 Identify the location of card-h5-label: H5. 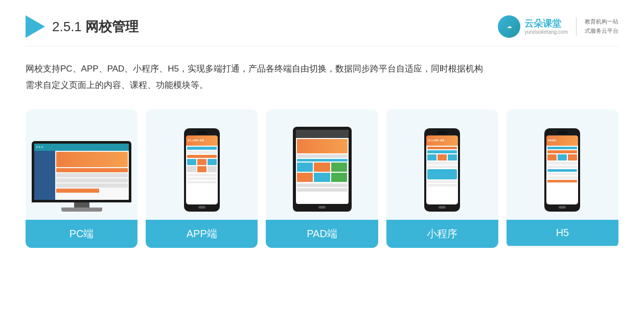
(562, 233).